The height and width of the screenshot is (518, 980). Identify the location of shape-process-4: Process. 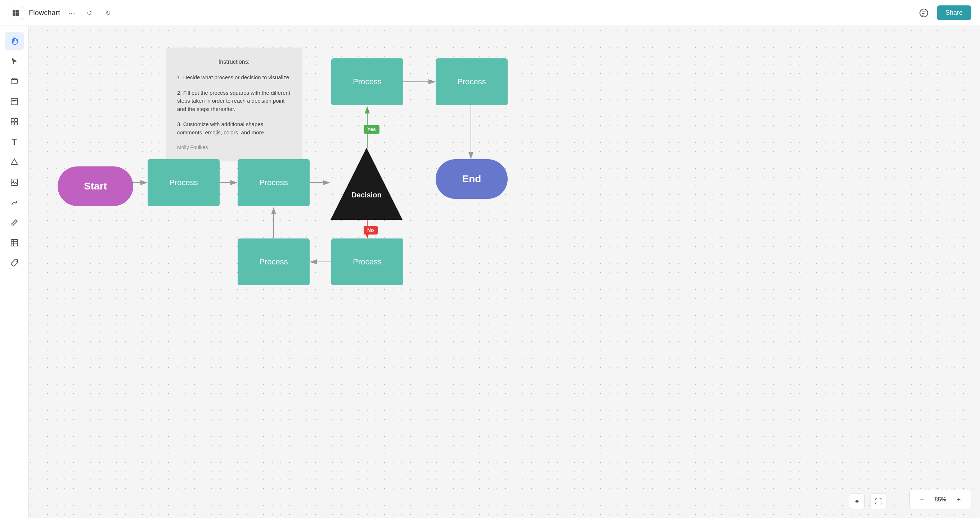
(472, 81).